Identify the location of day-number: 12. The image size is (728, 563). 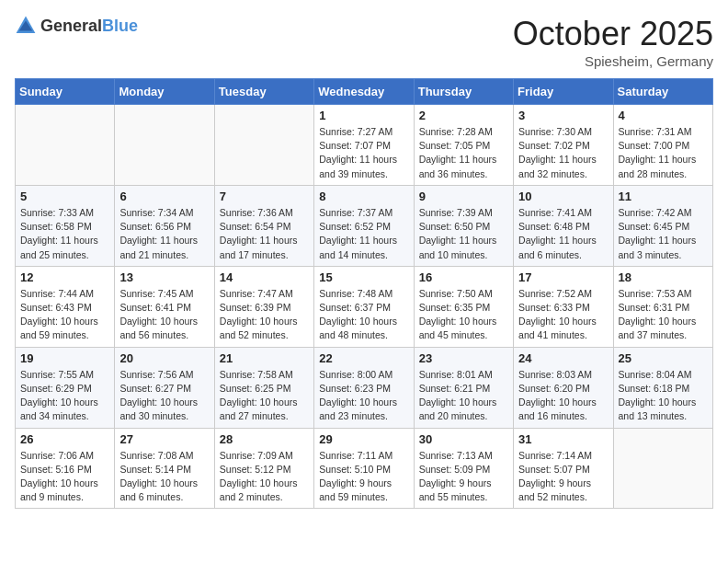
(64, 278).